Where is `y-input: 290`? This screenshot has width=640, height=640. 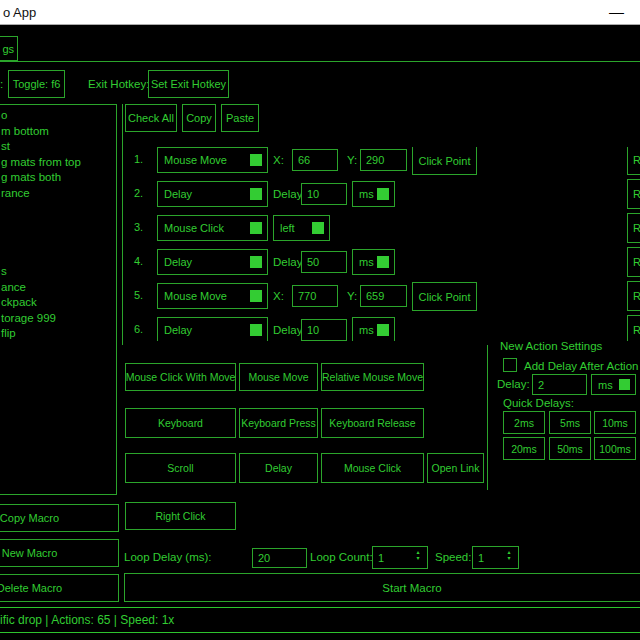 y-input: 290 is located at coordinates (384, 160).